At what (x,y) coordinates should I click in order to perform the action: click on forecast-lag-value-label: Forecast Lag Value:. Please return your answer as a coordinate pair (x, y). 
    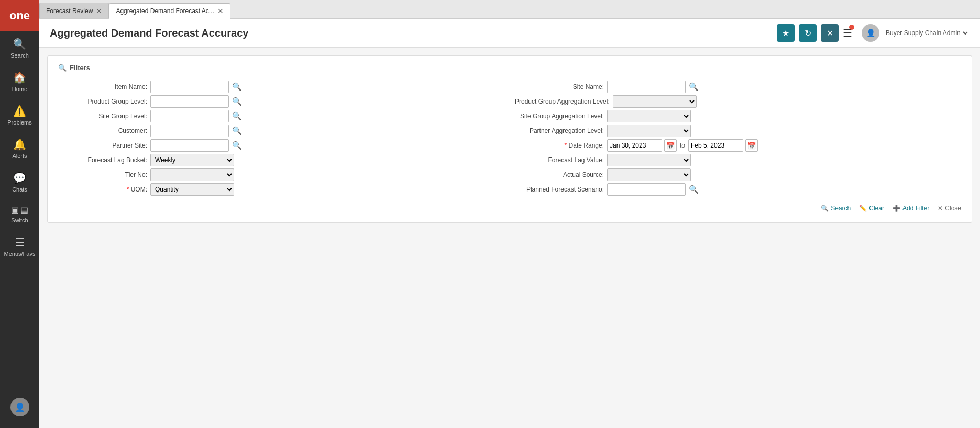
    Looking at the image, I should click on (559, 160).